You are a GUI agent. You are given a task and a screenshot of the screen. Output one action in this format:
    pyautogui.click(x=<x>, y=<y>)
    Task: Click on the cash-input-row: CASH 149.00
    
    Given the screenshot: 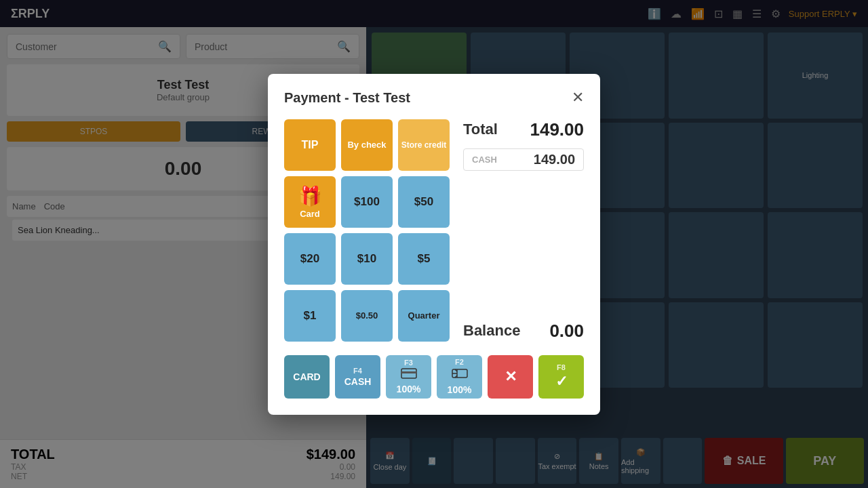 What is the action you would take?
    pyautogui.click(x=524, y=160)
    